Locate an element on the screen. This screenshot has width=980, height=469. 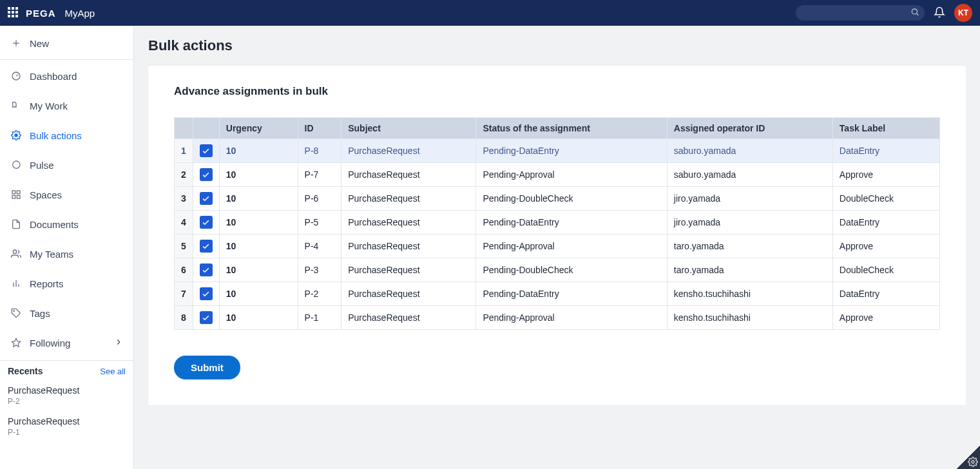
recent-item-sub: P-1 is located at coordinates (67, 432).